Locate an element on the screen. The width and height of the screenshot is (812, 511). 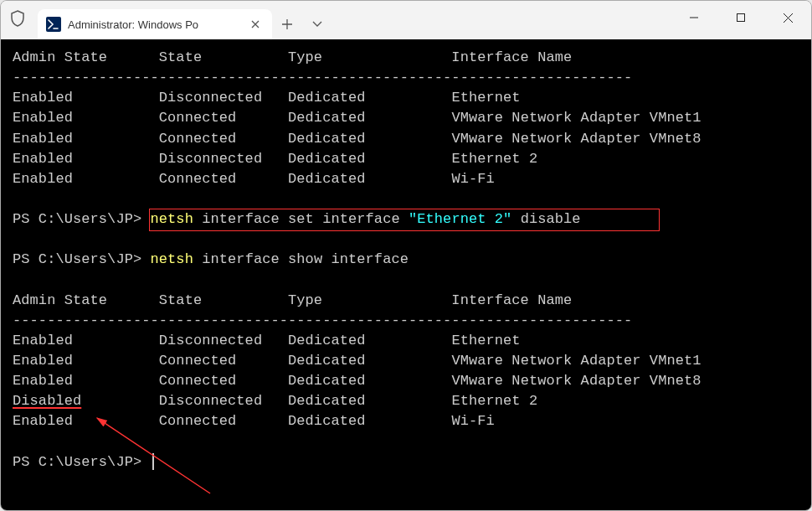
titlebar: Administrator: Windows Po is located at coordinates (406, 20).